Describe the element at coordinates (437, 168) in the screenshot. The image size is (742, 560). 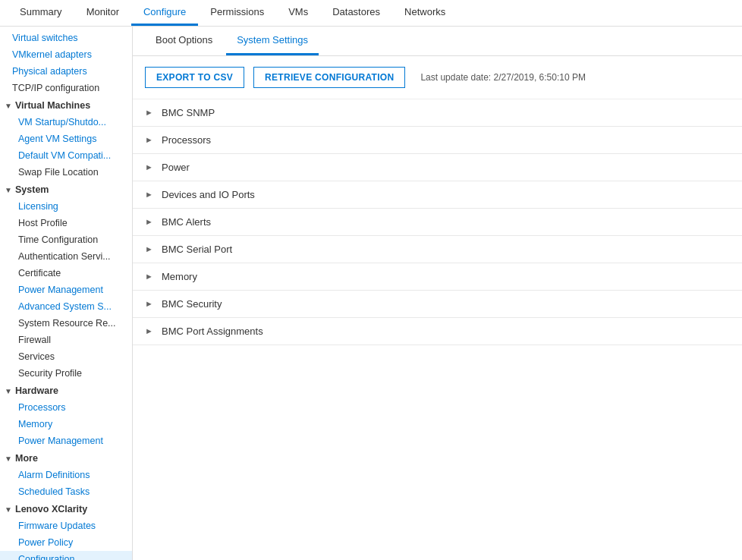
I see `section-row-power: ►Power` at that location.